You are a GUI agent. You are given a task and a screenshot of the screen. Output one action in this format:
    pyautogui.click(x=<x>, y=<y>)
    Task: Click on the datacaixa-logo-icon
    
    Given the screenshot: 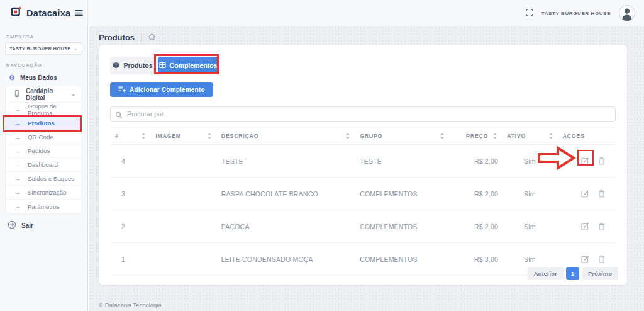 What is the action you would take?
    pyautogui.click(x=16, y=14)
    